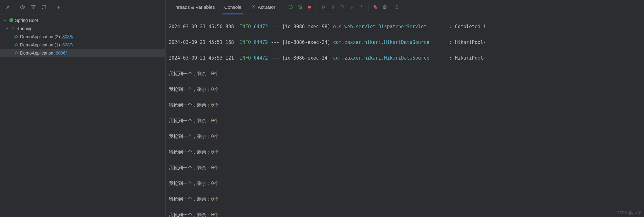  What do you see at coordinates (352, 7) in the screenshot?
I see `step-into-icon` at bounding box center [352, 7].